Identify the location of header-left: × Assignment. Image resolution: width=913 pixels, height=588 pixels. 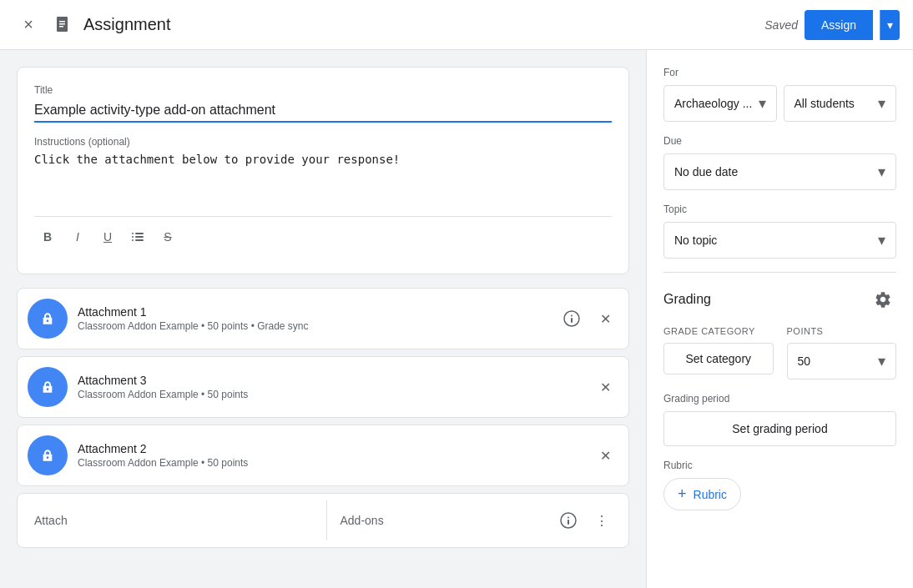
(389, 25).